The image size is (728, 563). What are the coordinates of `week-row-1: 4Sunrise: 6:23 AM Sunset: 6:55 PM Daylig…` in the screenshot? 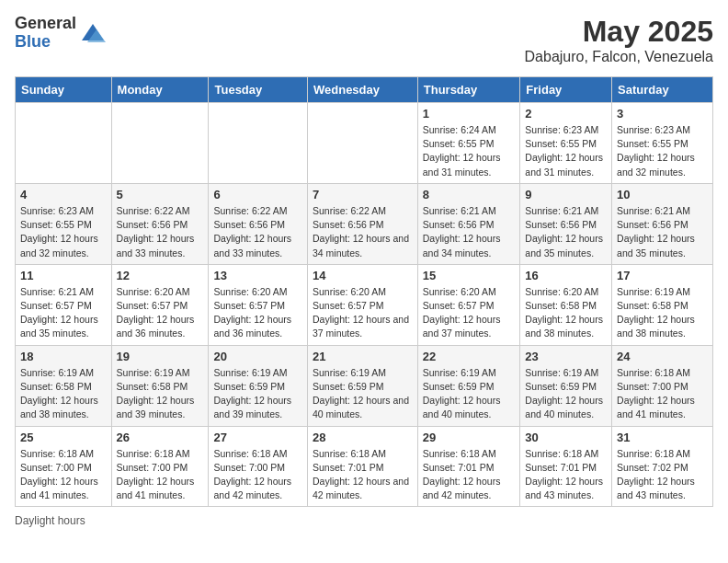 It's located at (364, 224).